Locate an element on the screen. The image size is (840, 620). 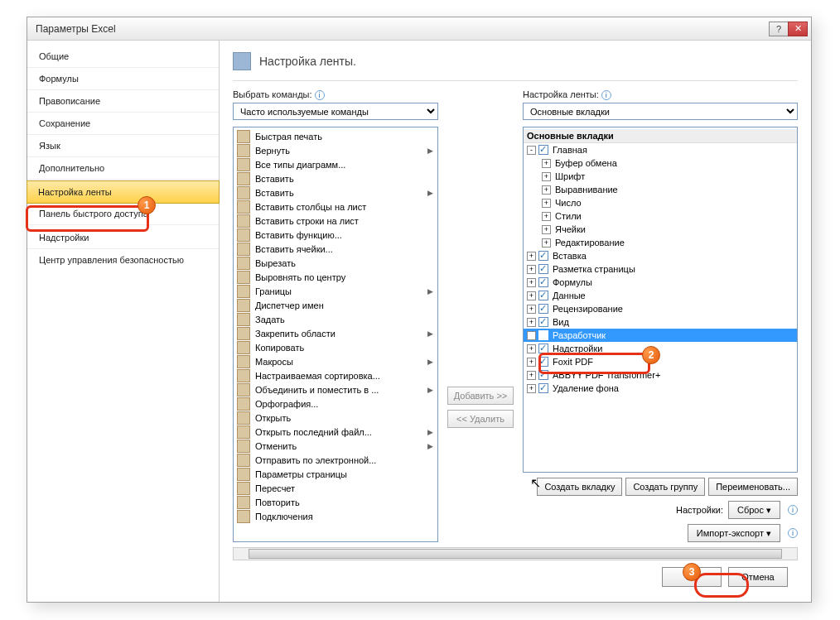
command-item: Открыть последний файл...▶ is located at coordinates (336, 432).